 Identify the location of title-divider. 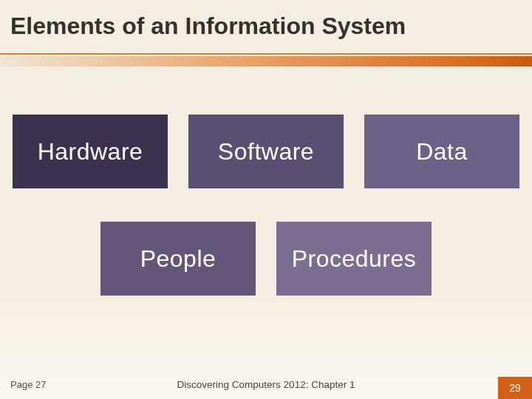
(266, 61).